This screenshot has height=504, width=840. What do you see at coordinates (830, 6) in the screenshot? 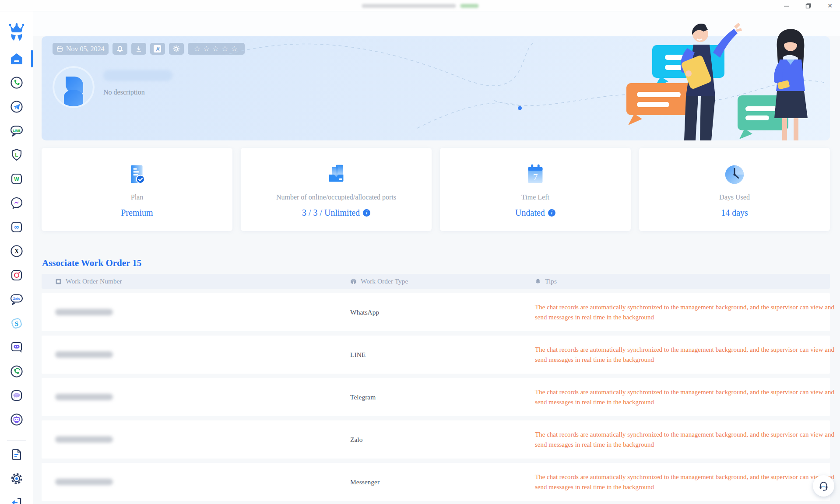
I see `close-button: ✕` at bounding box center [830, 6].